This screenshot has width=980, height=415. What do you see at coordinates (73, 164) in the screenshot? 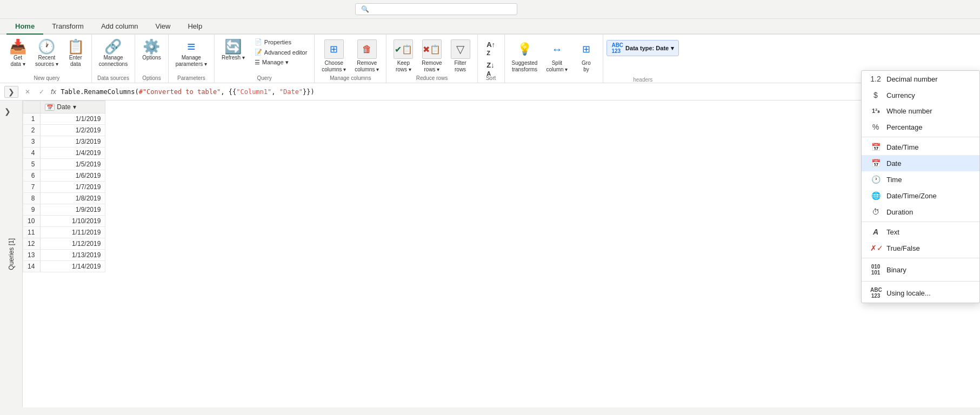
I see `date-cell: 1/5/2019` at bounding box center [73, 164].